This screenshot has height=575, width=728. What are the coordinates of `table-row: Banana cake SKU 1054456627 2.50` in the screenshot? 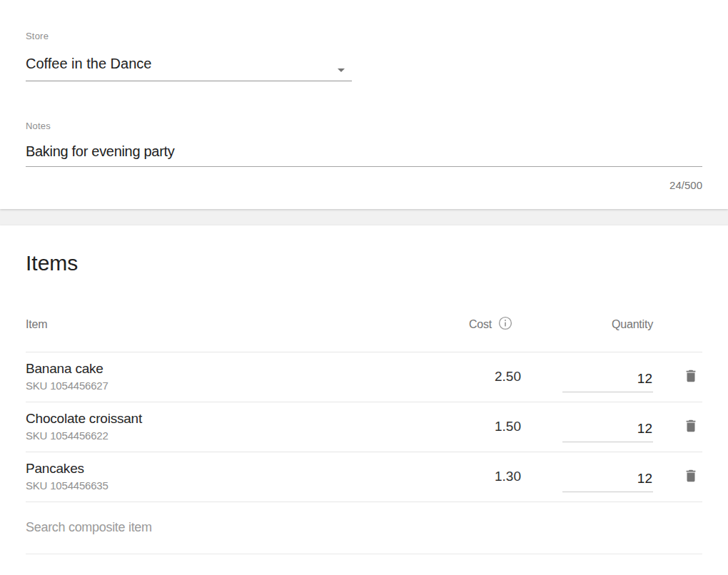 It's located at (364, 377).